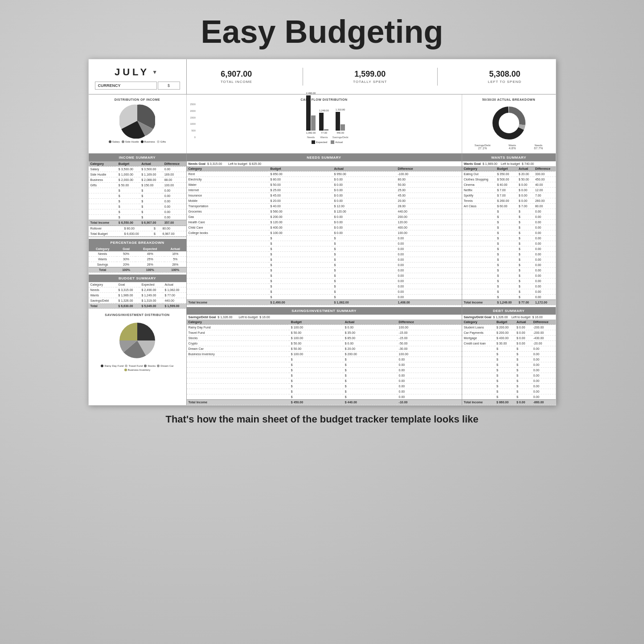 This screenshot has height=644, width=644. What do you see at coordinates (127, 249) in the screenshot?
I see `pct-col-goal: Goal` at bounding box center [127, 249].